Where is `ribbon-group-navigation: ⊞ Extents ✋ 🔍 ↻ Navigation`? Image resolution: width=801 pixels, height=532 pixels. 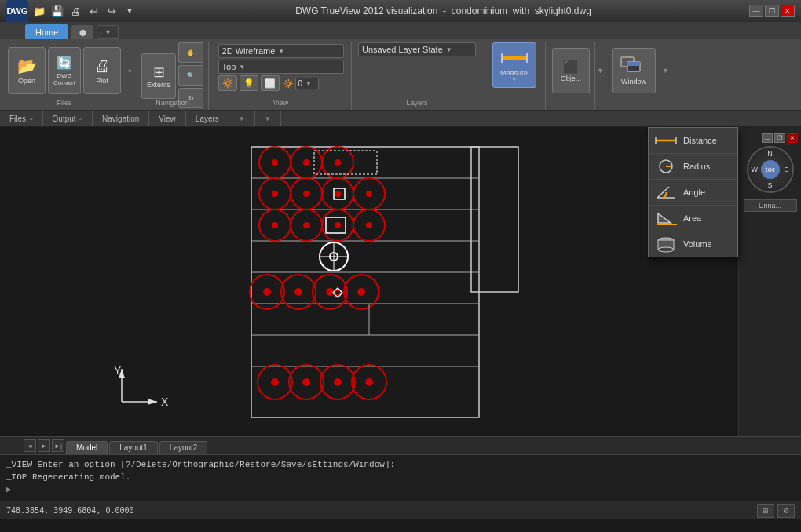
ribbon-group-navigation: ⊞ Extents ✋ 🔍 ↻ Navigation is located at coordinates (173, 76).